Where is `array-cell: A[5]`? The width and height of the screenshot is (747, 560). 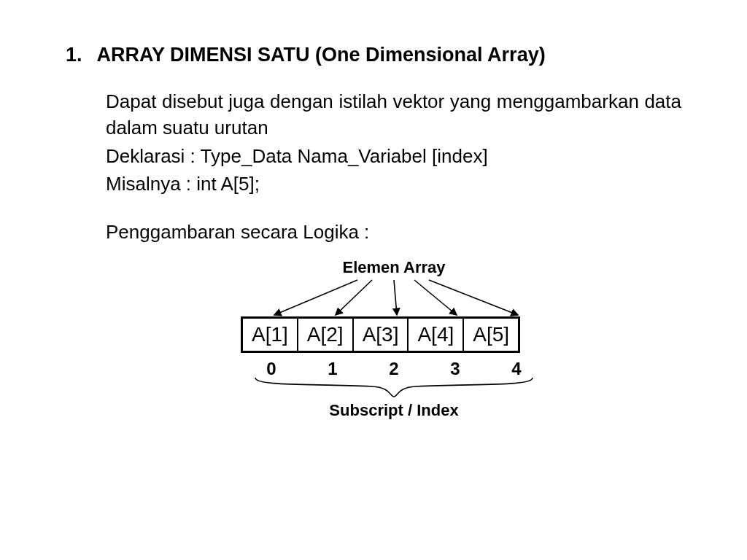 array-cell: A[5] is located at coordinates (491, 335).